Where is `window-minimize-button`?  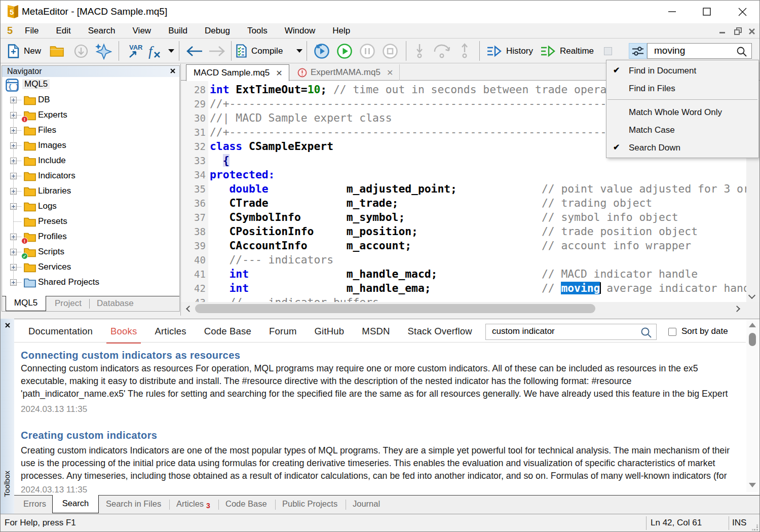
window-minimize-button is located at coordinates (672, 12).